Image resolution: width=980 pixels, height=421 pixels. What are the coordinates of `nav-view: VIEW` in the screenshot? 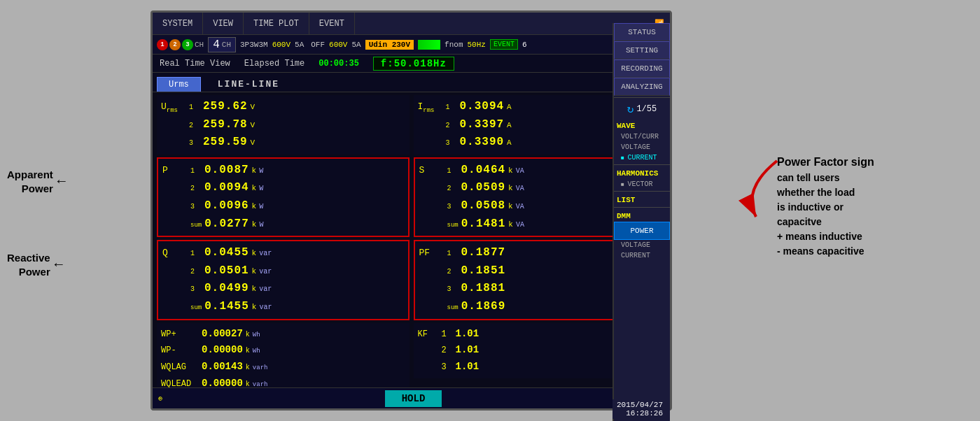 It's located at (223, 24).